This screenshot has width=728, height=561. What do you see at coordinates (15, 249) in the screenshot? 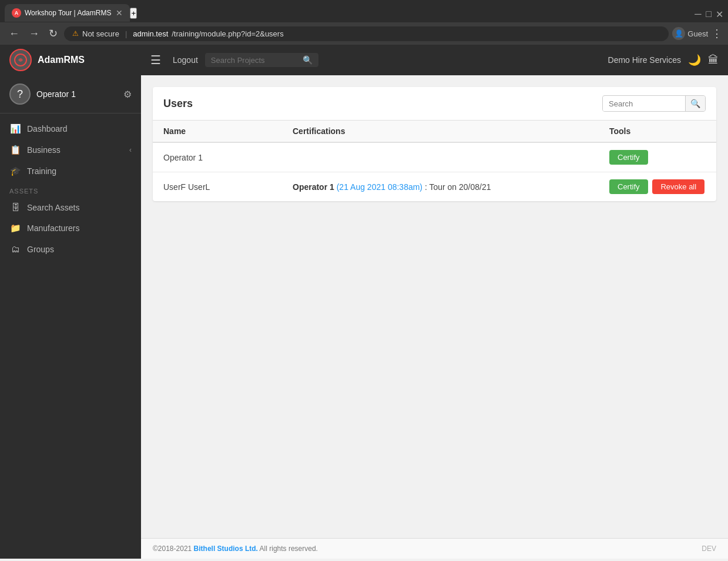
I see `groups-icon: 🗂` at bounding box center [15, 249].